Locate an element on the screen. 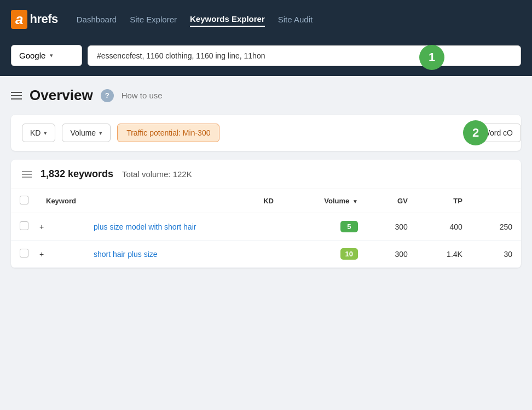 The image size is (532, 410). step-badge-1: 1 is located at coordinates (432, 57).